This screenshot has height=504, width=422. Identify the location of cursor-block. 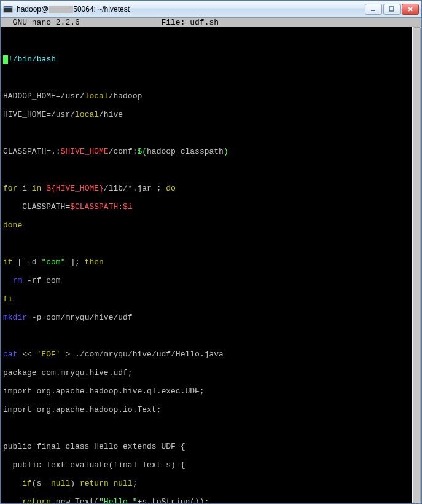
(6, 60).